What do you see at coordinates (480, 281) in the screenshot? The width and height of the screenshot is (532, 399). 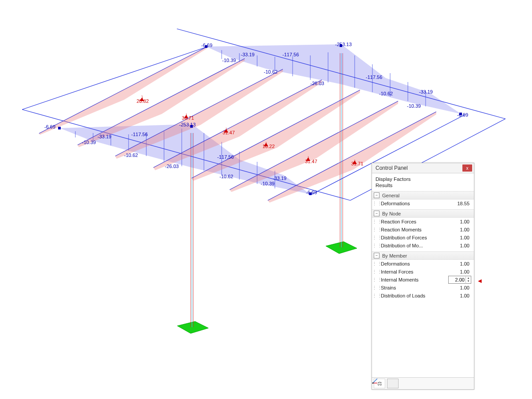 I see `active-row-indicator: ◀` at bounding box center [480, 281].